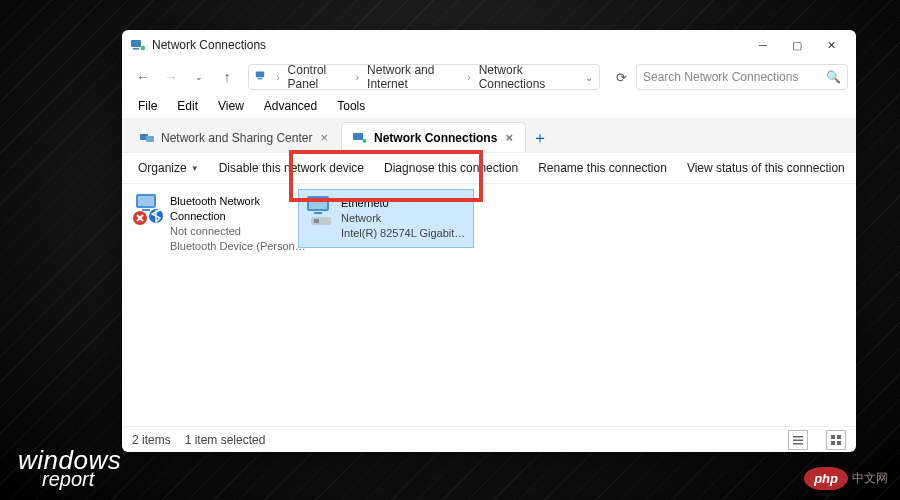  Describe the element at coordinates (238, 232) in the screenshot. I see `connection-status: Not connected` at that location.